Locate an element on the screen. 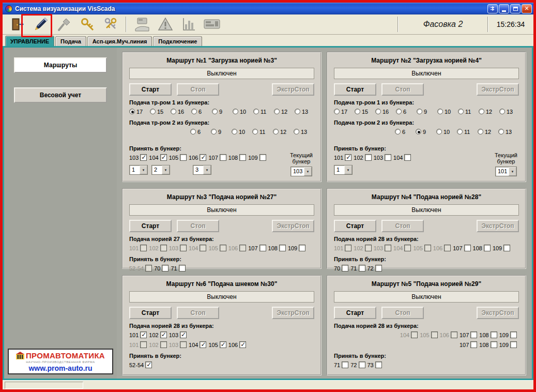  selector-combo-3: 3▼ is located at coordinates (202, 170).